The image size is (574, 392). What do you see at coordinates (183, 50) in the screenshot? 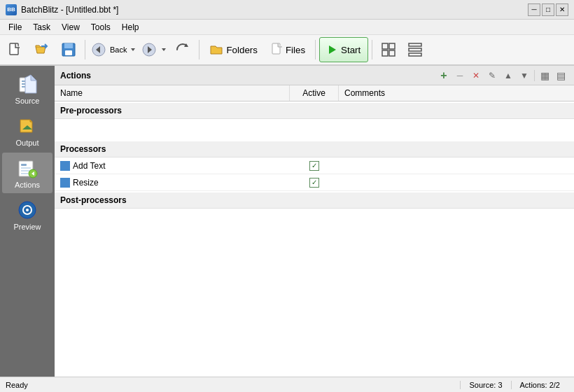
I see `refresh-button` at bounding box center [183, 50].